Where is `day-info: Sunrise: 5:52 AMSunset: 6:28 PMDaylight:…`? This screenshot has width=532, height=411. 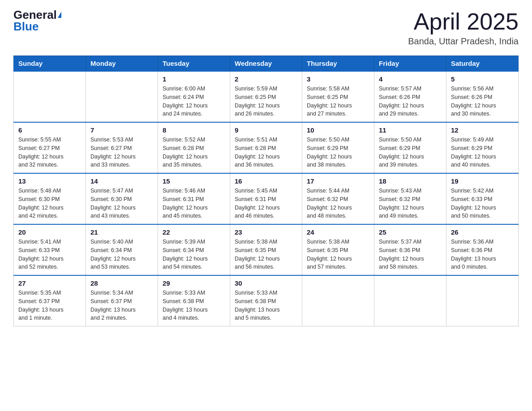
day-info: Sunrise: 5:52 AMSunset: 6:28 PMDaylight:… is located at coordinates (194, 152).